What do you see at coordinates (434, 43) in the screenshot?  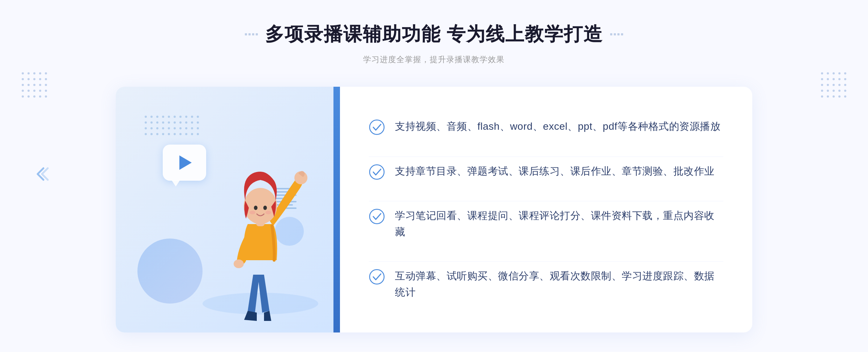 I see `page-header: 多项录播课辅助功能 专为线上教学打造 学习进度全掌握，提升录播课教学效果` at bounding box center [434, 43].